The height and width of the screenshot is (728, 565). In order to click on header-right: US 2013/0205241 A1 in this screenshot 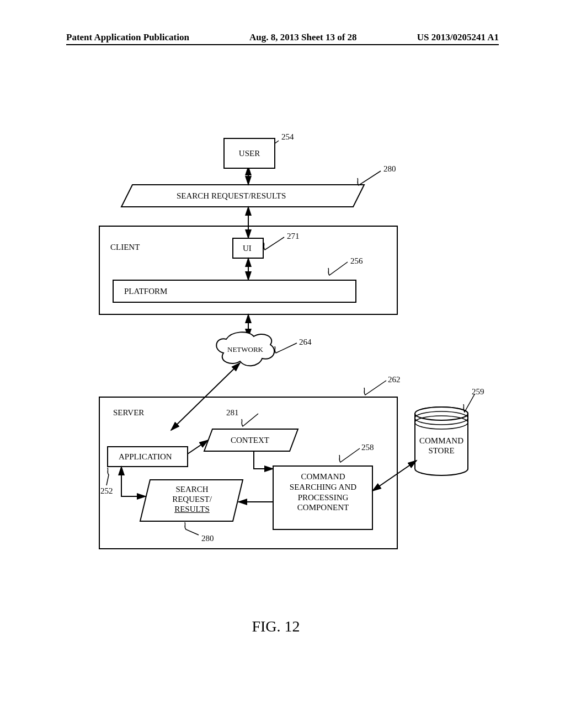, I will do `click(458, 38)`.